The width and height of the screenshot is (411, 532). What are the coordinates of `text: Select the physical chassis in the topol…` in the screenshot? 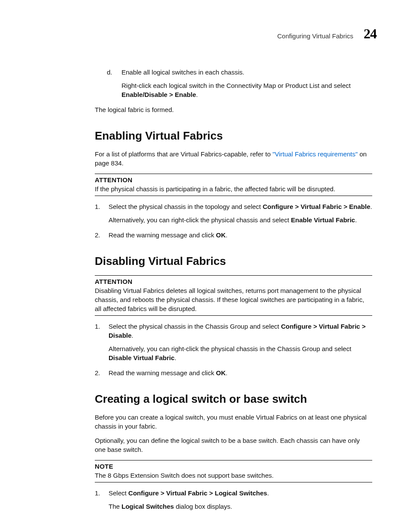 It's located at (186, 207).